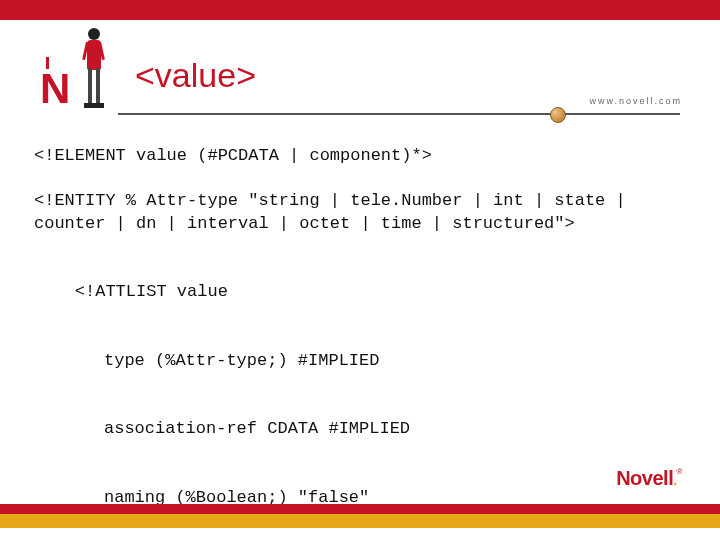 This screenshot has width=720, height=540. What do you see at coordinates (359, 362) in the screenshot?
I see `attlist-line: type (%Attr-type;) #IMPLIED` at bounding box center [359, 362].